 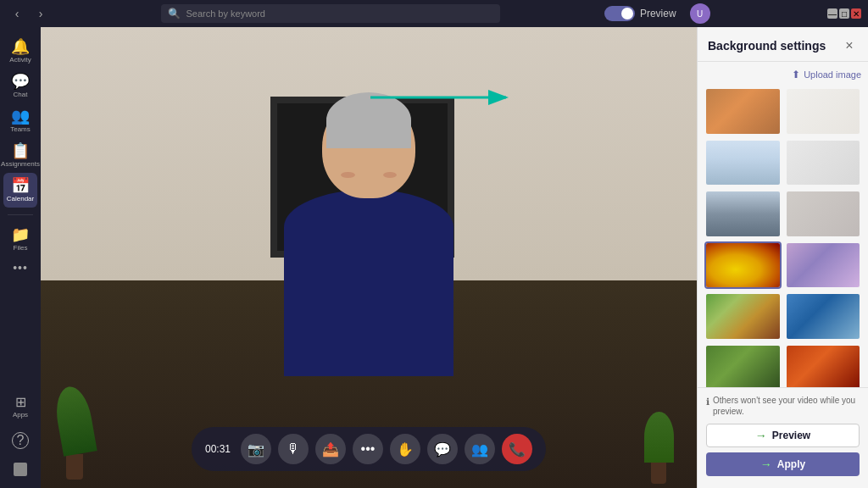 I want to click on thumbnail-minecraft-fire, so click(x=824, y=366).